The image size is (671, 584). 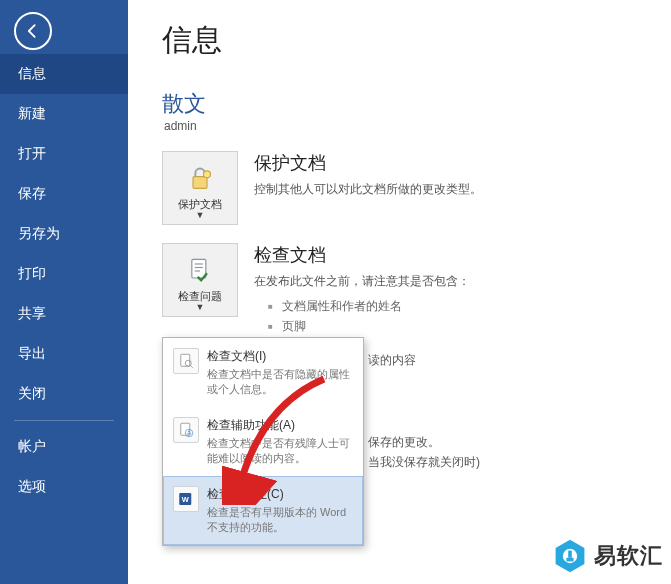 What do you see at coordinates (33, 31) in the screenshot?
I see `arrow-left-icon` at bounding box center [33, 31].